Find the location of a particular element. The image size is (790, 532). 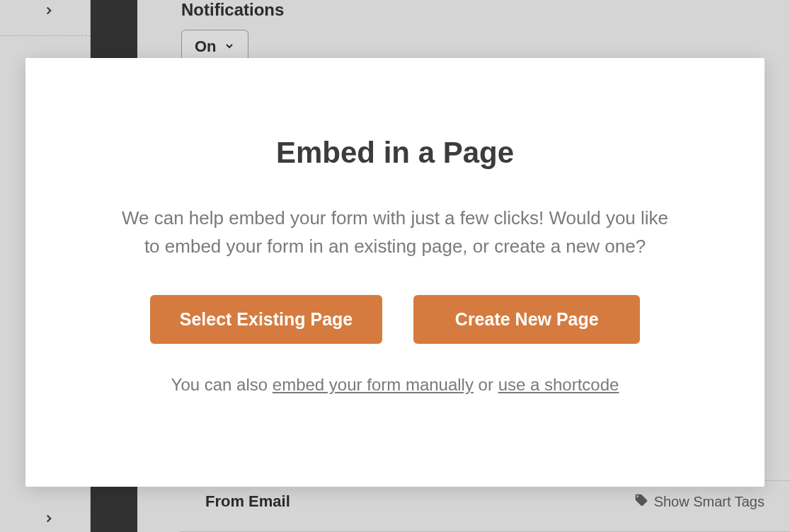

modal-title: Embed in a Page is located at coordinates (395, 153).